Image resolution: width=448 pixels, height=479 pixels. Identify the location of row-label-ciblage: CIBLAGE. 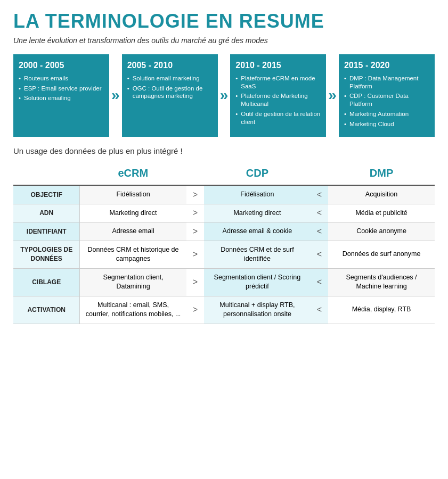
(47, 282).